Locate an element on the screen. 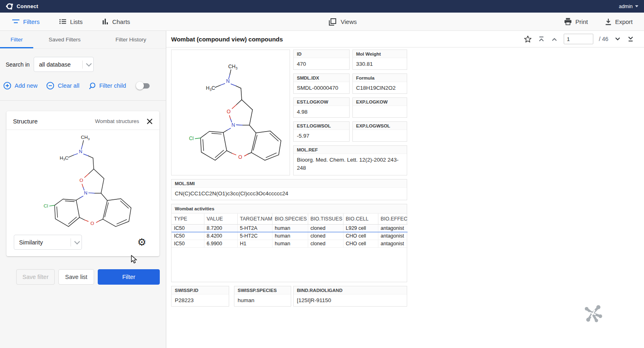 Image resolution: width=644 pixels, height=348 pixels. toolbar-export-label: Export is located at coordinates (624, 22).